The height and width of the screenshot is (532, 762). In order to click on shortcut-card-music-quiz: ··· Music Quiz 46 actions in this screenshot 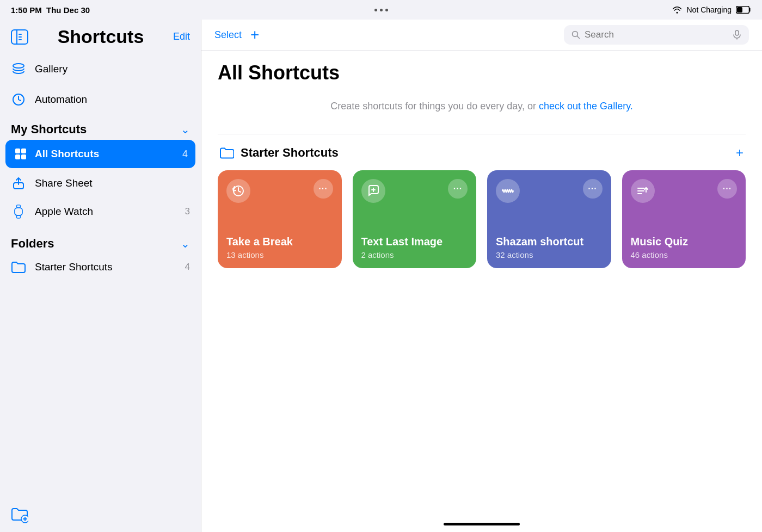, I will do `click(684, 219)`.